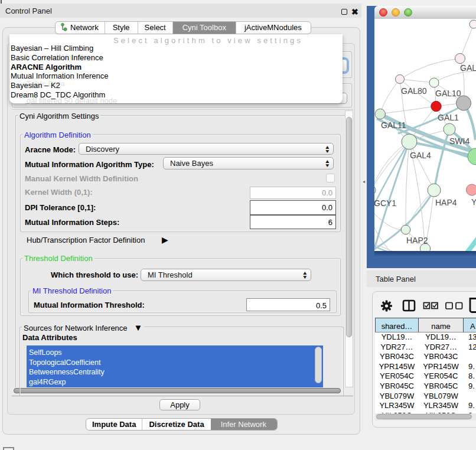 The width and height of the screenshot is (476, 450). What do you see at coordinates (459, 141) in the screenshot?
I see `svg-text: SWI4` at bounding box center [459, 141].